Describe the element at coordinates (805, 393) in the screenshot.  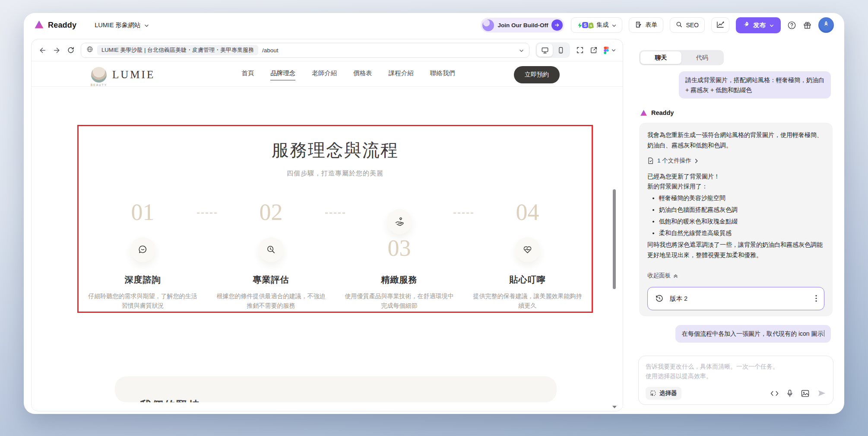
I see `image-icon` at that location.